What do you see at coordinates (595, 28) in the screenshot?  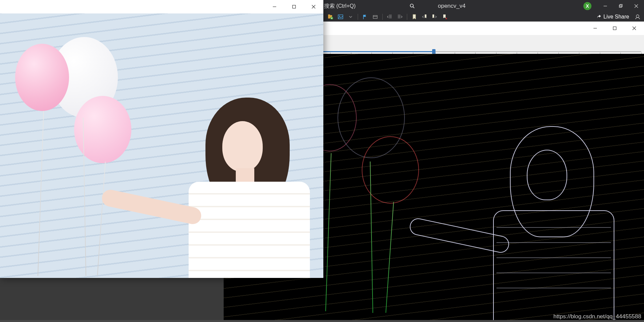 I see `win2-minimize-button` at bounding box center [595, 28].